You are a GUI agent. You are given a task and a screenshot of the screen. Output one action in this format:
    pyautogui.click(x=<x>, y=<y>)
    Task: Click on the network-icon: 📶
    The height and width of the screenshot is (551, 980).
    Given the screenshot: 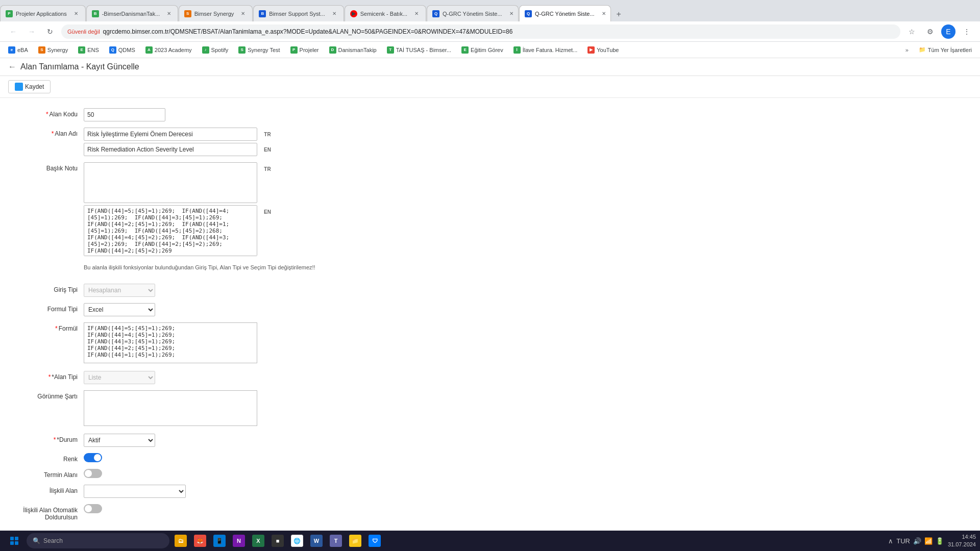 What is the action you would take?
    pyautogui.click(x=928, y=541)
    